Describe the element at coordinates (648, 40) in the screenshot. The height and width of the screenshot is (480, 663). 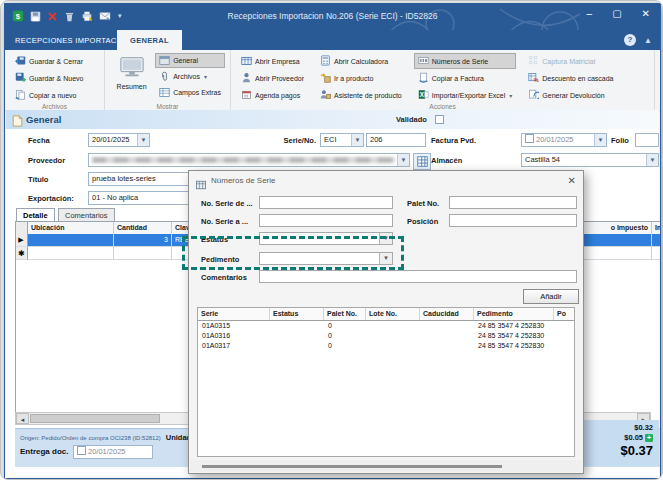
I see `collapse-ribbon-icon: ▲` at that location.